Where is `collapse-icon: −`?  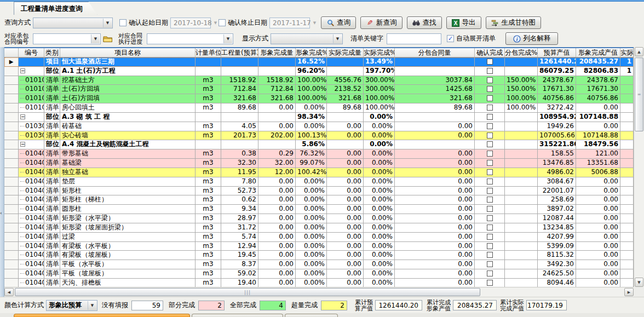 collapse-icon: − is located at coordinates (23, 71).